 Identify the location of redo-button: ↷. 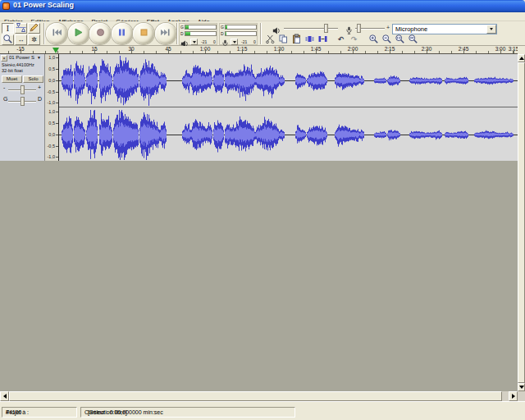
(354, 39).